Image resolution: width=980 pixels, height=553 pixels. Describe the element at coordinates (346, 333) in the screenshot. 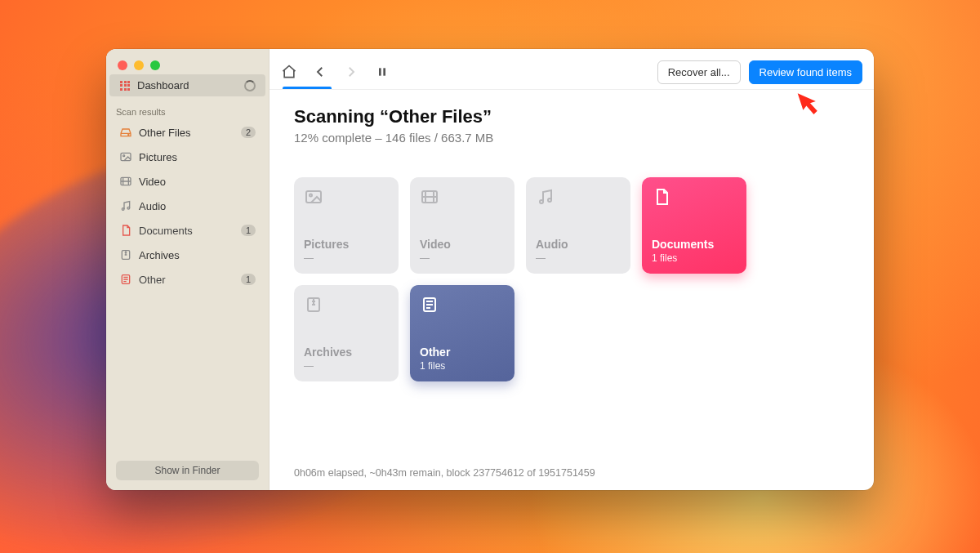

I see `card-archives: Archives —` at that location.